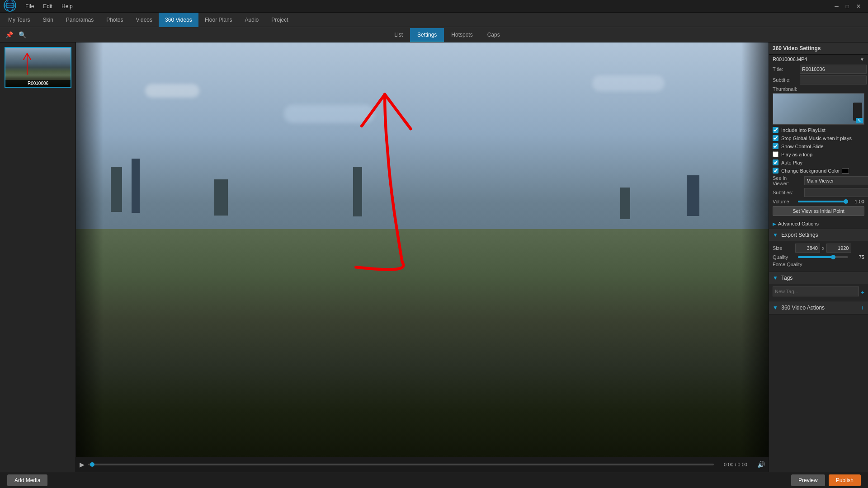  I want to click on play-button: ▶, so click(82, 465).